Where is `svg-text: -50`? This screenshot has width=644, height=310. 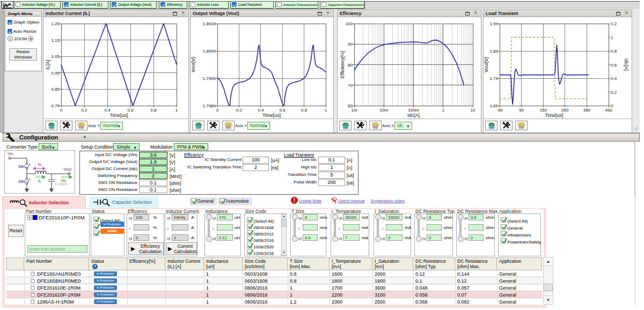 svg-text: -50 is located at coordinates (500, 110).